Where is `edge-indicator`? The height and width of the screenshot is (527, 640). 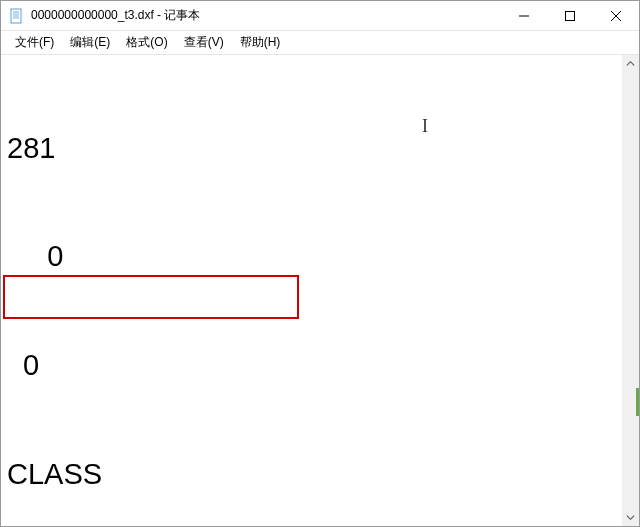
edge-indicator is located at coordinates (638, 402).